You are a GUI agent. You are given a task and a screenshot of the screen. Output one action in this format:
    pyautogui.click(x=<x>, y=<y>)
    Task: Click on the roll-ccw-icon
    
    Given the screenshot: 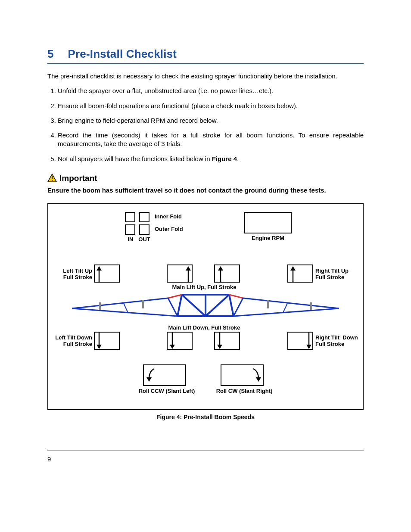 What is the action you would take?
    pyautogui.click(x=151, y=376)
    